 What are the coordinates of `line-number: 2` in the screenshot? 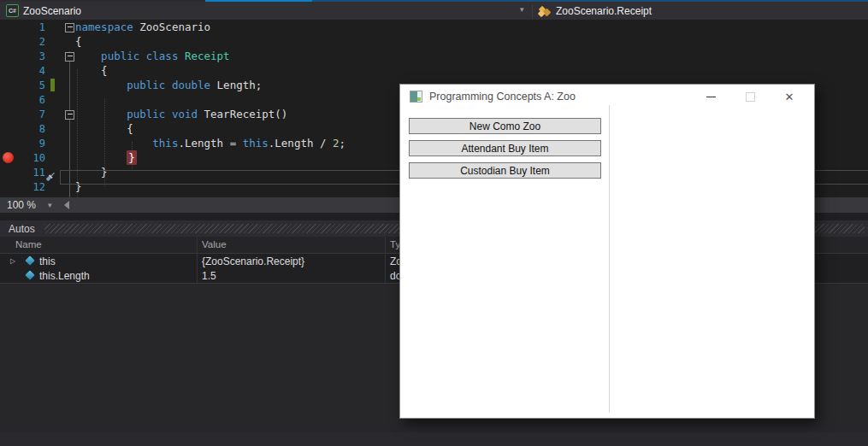 It's located at (31, 42).